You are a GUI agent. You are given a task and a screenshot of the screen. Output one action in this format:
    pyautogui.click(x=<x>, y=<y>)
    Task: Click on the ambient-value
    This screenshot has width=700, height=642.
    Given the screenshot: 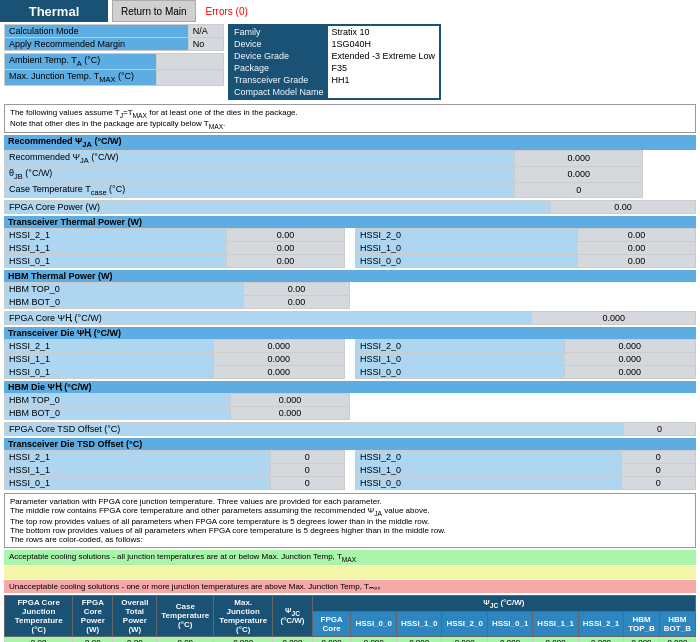 What is the action you would take?
    pyautogui.click(x=190, y=62)
    